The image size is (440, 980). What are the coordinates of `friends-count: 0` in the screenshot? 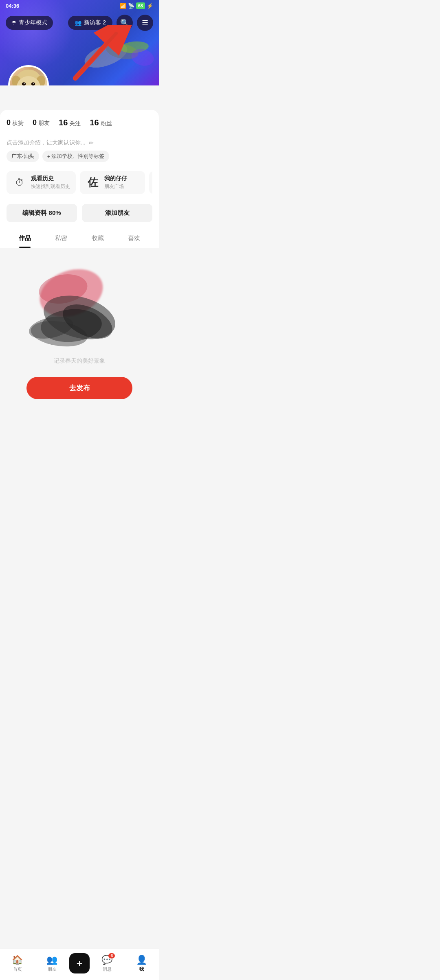 It's located at (35, 123).